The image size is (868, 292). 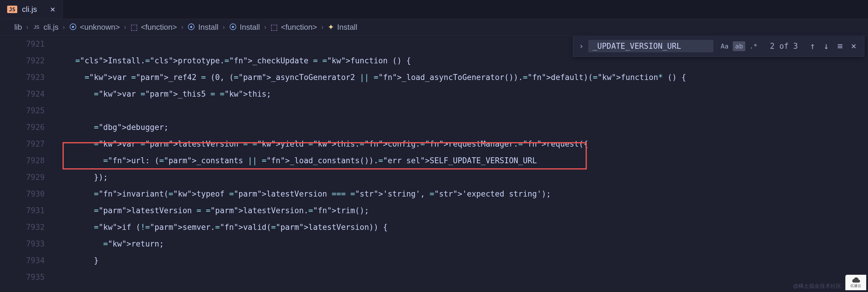 I want to click on tab-label: cli.js, so click(x=30, y=9).